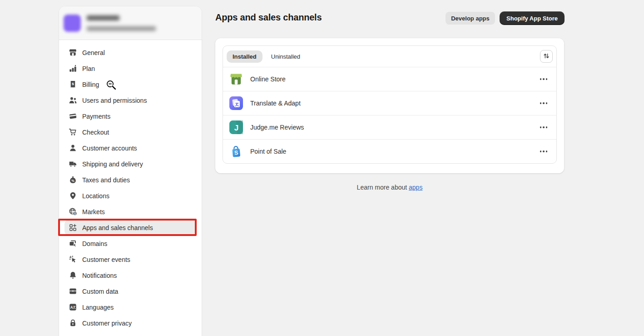 The width and height of the screenshot is (644, 336). I want to click on billing-icon: $, so click(73, 85).